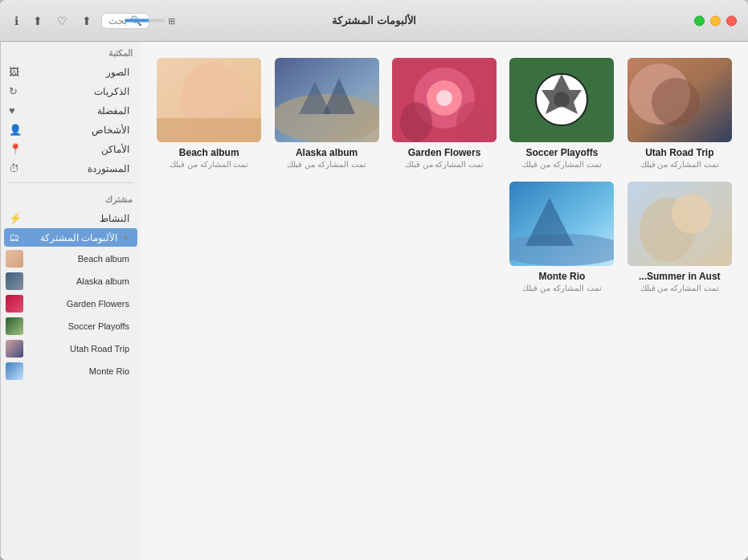 The height and width of the screenshot is (560, 748). What do you see at coordinates (12, 111) in the screenshot?
I see `favorites-icon: ♥` at bounding box center [12, 111].